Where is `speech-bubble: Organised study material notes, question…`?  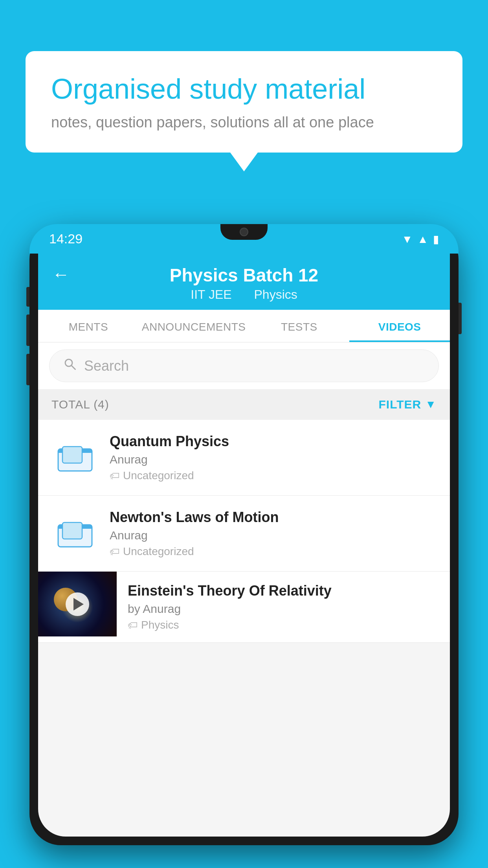
speech-bubble: Organised study material notes, question… is located at coordinates (244, 102).